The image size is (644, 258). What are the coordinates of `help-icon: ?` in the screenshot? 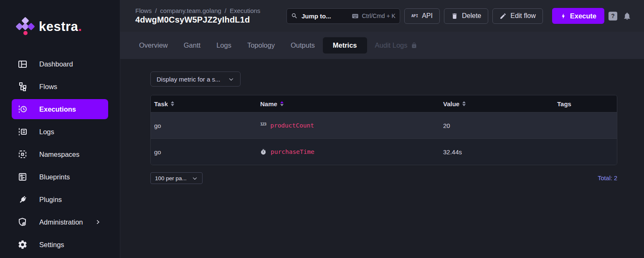 It's located at (613, 16).